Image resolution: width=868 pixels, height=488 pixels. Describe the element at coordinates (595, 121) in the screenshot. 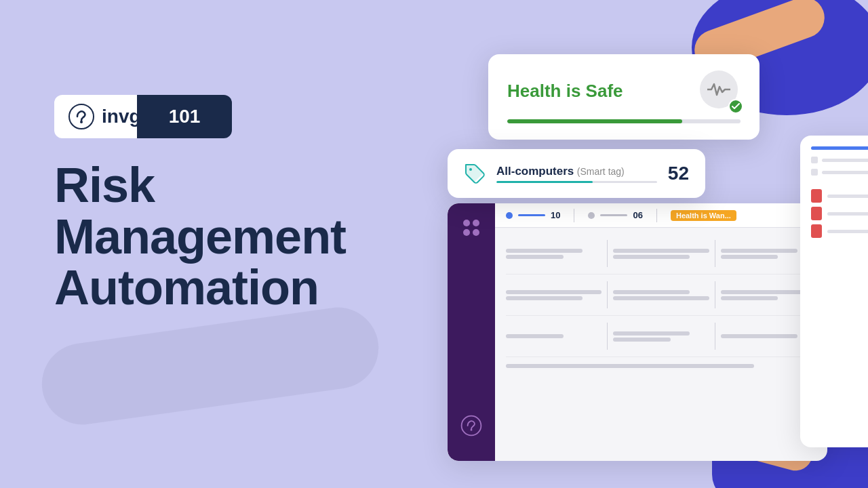

I see `health-bar-fill` at that location.